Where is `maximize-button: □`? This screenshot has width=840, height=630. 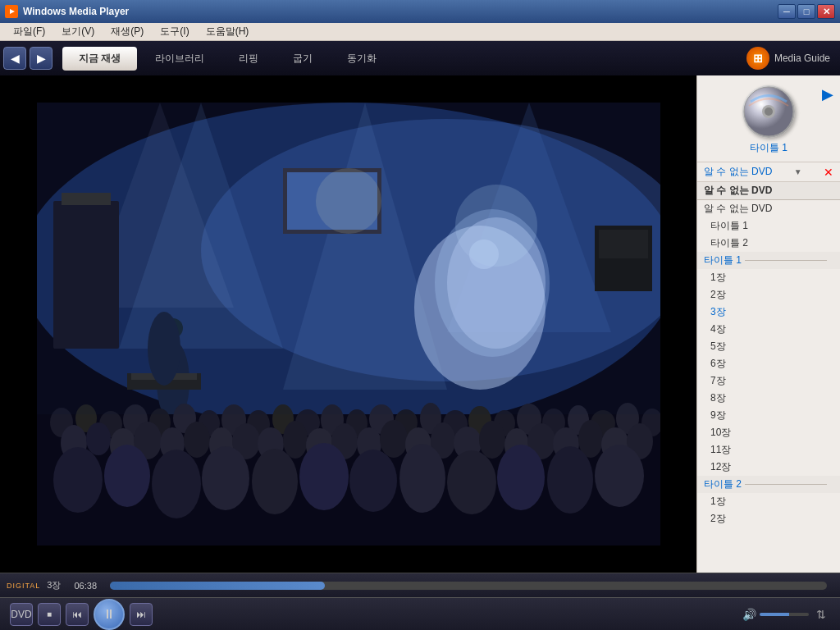
maximize-button: □ is located at coordinates (806, 11).